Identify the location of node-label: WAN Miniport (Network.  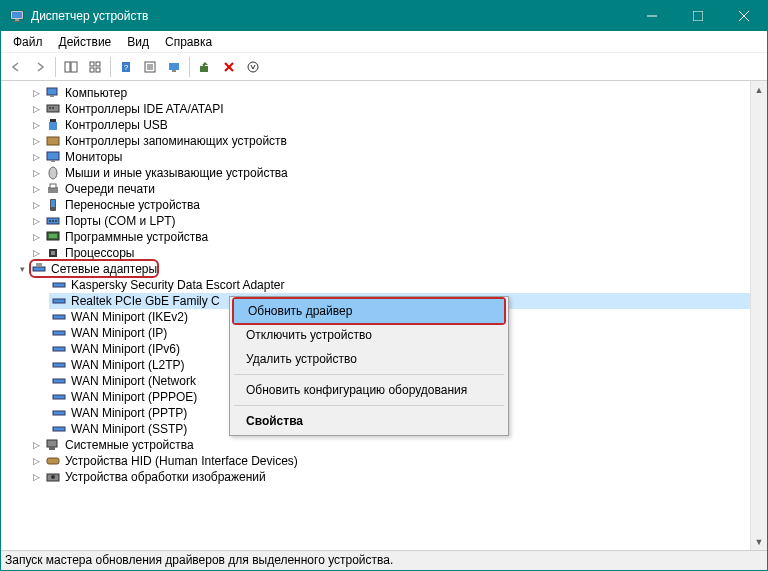
(134, 381).